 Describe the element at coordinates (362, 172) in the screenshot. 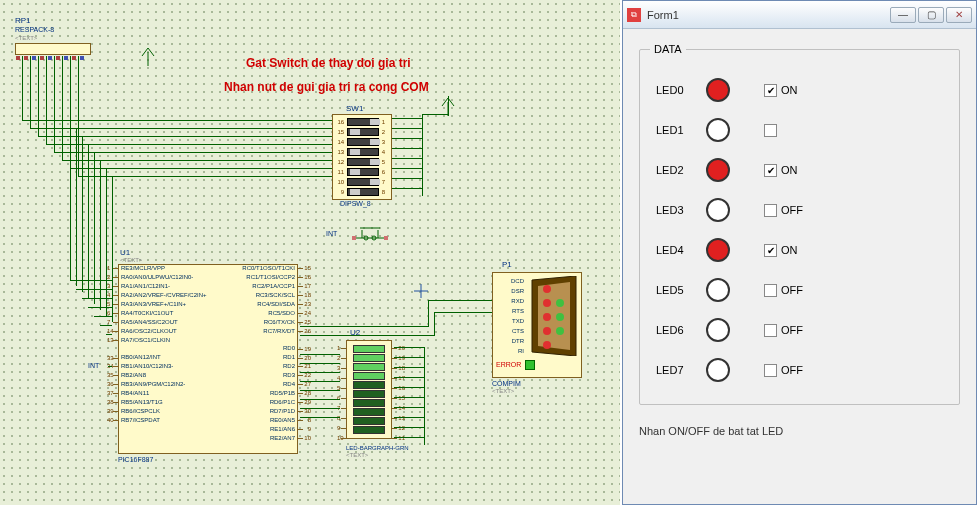

I see `dipsw-row: 11 6` at that location.